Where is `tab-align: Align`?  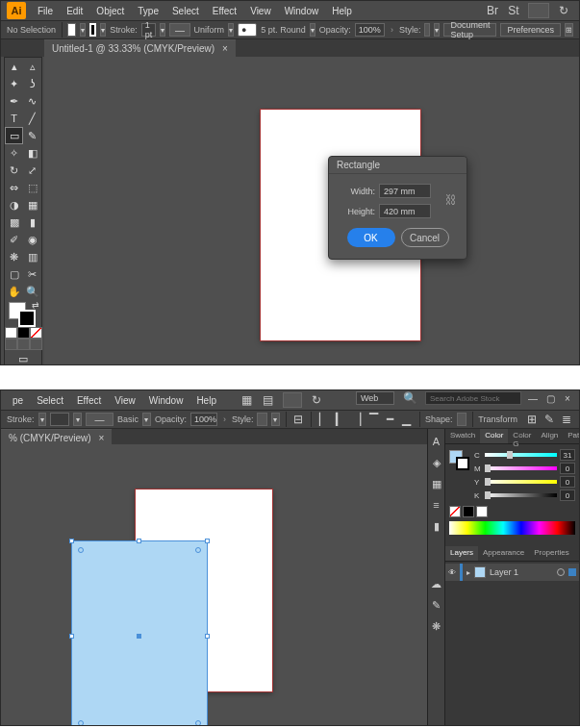 tab-align: Align is located at coordinates (549, 437).